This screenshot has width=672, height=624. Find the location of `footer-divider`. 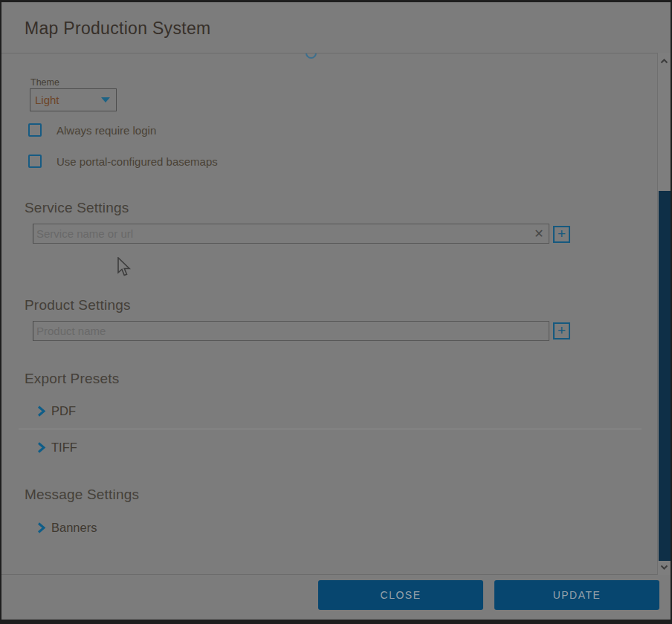

footer-divider is located at coordinates (336, 575).